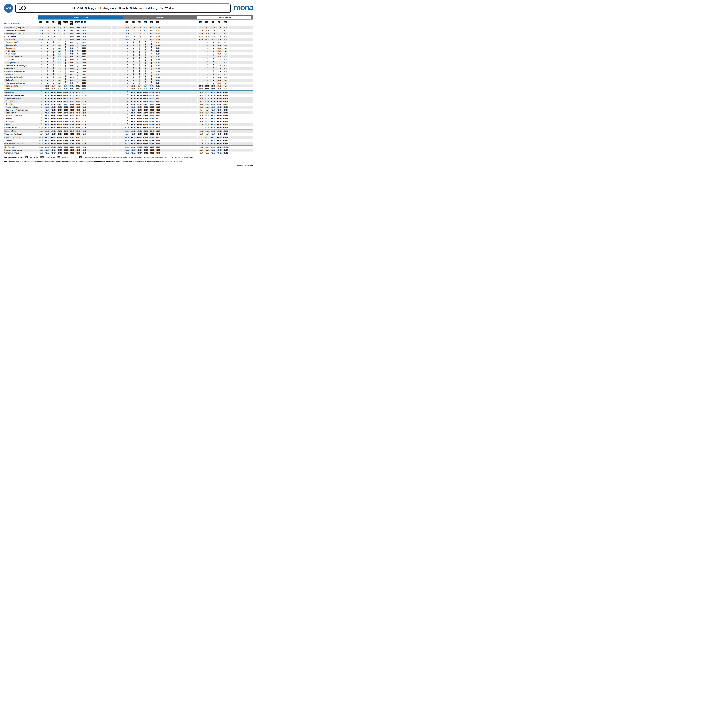 Image resolution: width=728 pixels, height=726 pixels. What do you see at coordinates (219, 69) in the screenshot?
I see `time-value: 23.25` at bounding box center [219, 69].